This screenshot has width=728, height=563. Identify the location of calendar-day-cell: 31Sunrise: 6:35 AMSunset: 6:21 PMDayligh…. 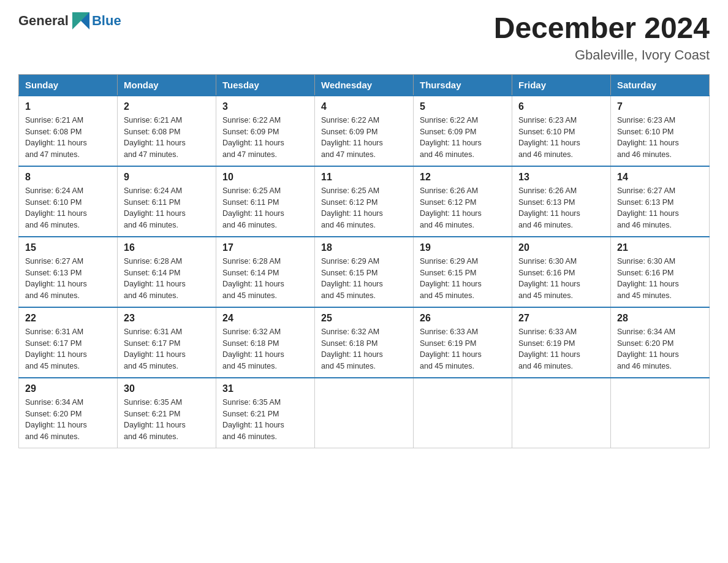
(266, 413).